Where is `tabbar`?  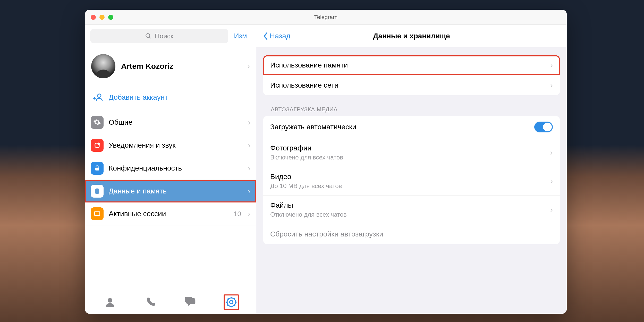 tabbar is located at coordinates (171, 302).